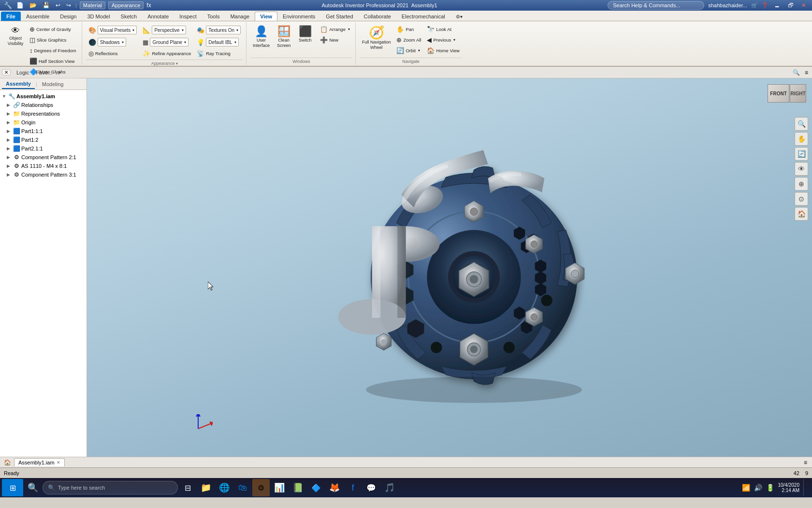 This screenshot has height=508, width=812. Describe the element at coordinates (126, 5) in the screenshot. I see `appearance-dropdown: Appearance` at that location.